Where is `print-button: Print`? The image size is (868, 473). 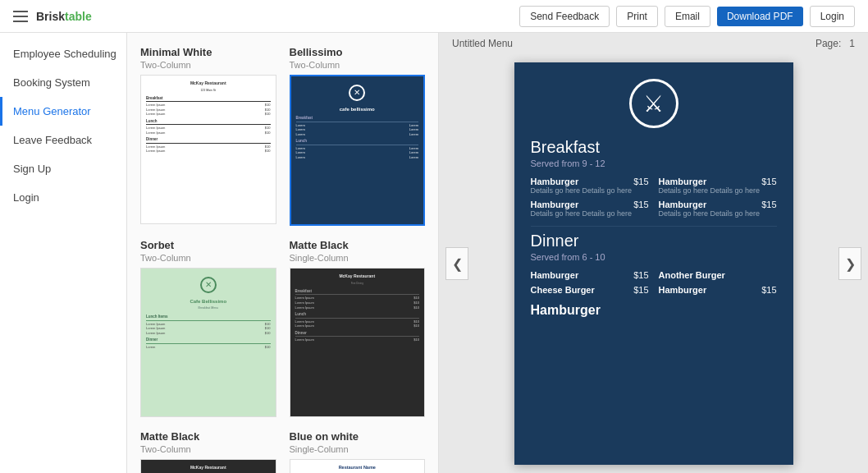 print-button: Print is located at coordinates (637, 16).